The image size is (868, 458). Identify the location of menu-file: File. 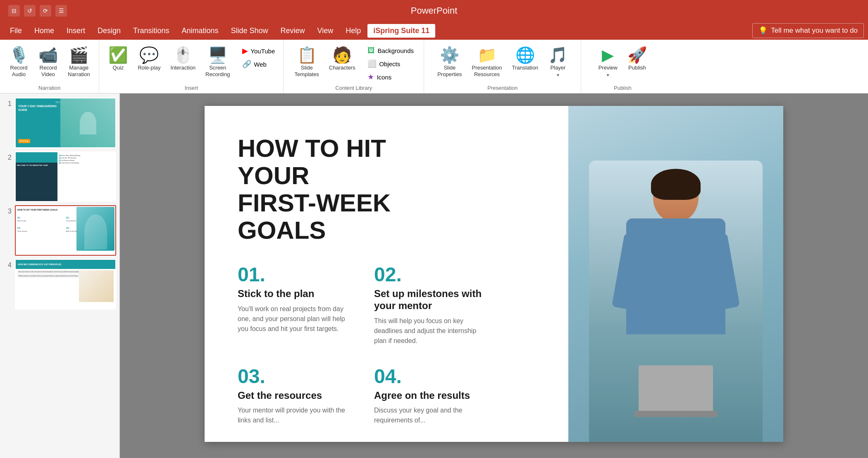
(16, 31).